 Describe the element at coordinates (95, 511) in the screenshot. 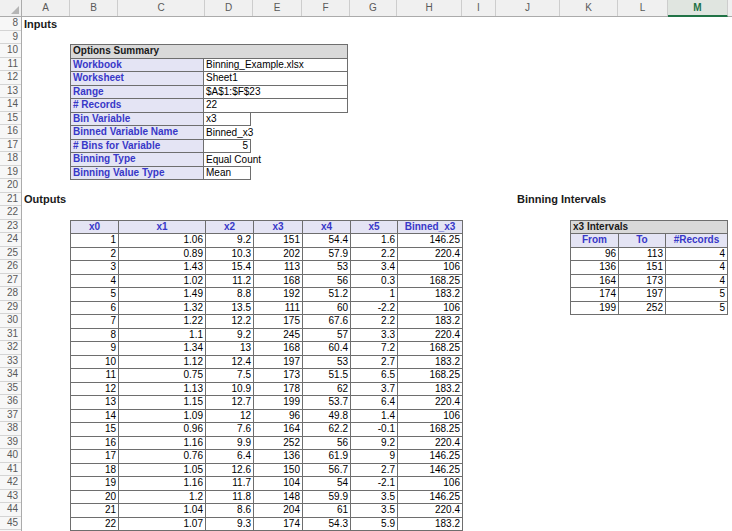

I see `outputs-cell: 21` at that location.